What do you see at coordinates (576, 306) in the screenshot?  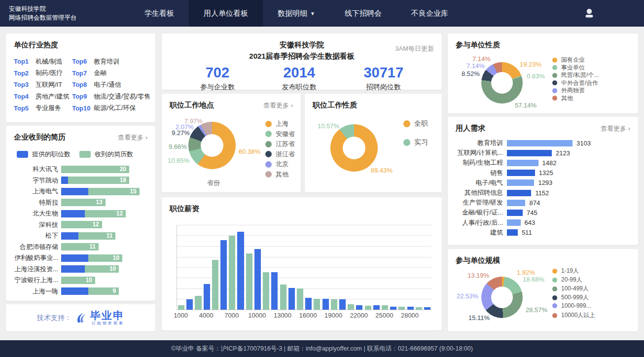 I see `legend-label: 1000-999...` at bounding box center [576, 306].